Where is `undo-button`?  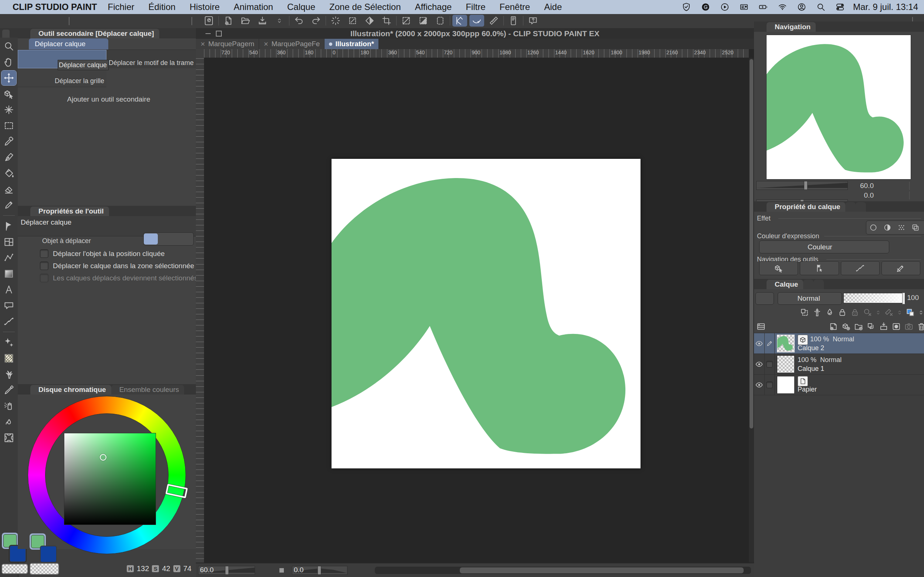 undo-button is located at coordinates (299, 21).